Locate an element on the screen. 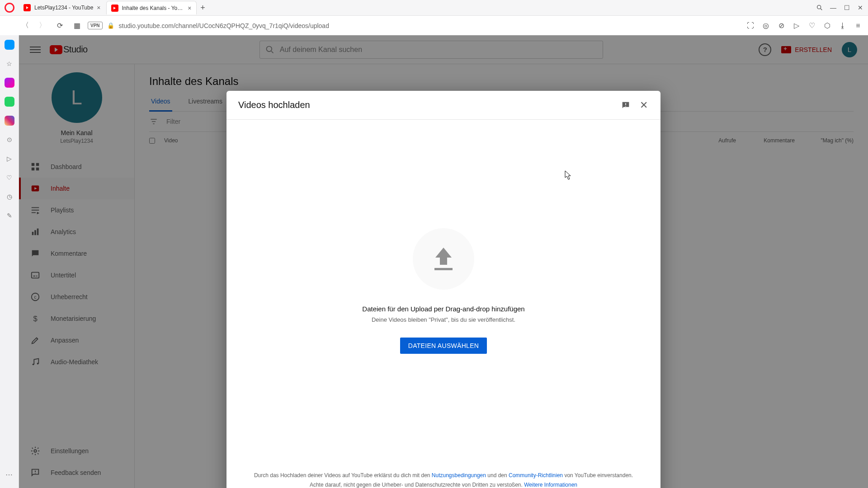 The width and height of the screenshot is (868, 488). drop-sub-text: Deine Videos bleiben "Privat", bis du si… is located at coordinates (443, 320).